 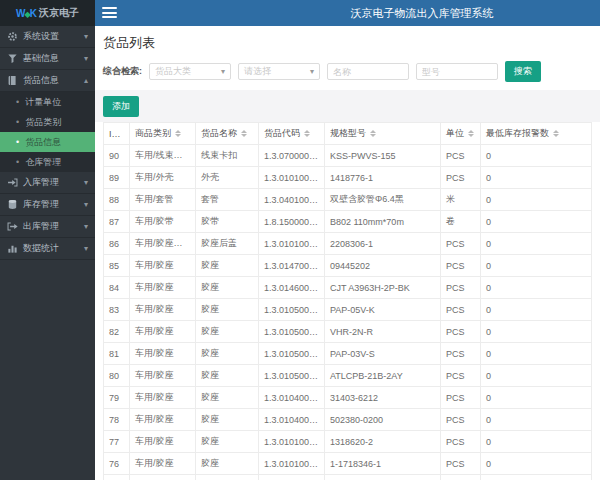 What do you see at coordinates (48, 227) in the screenshot?
I see `sidebar-item-6: 出库管理▾` at bounding box center [48, 227].